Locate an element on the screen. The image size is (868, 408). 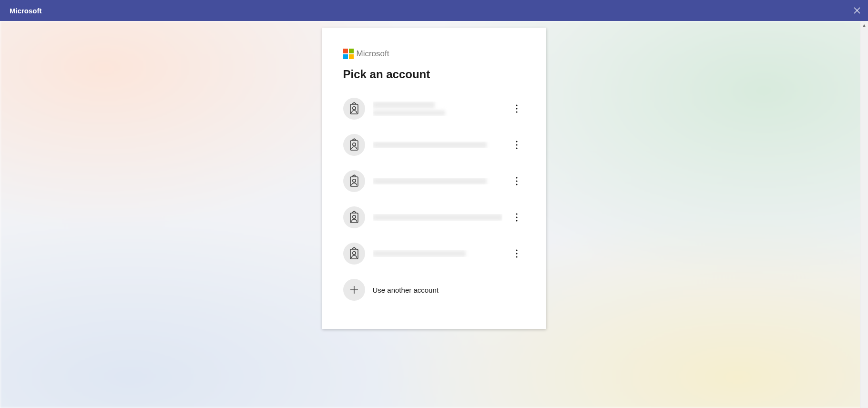
page-title: Pick an account is located at coordinates (434, 74).